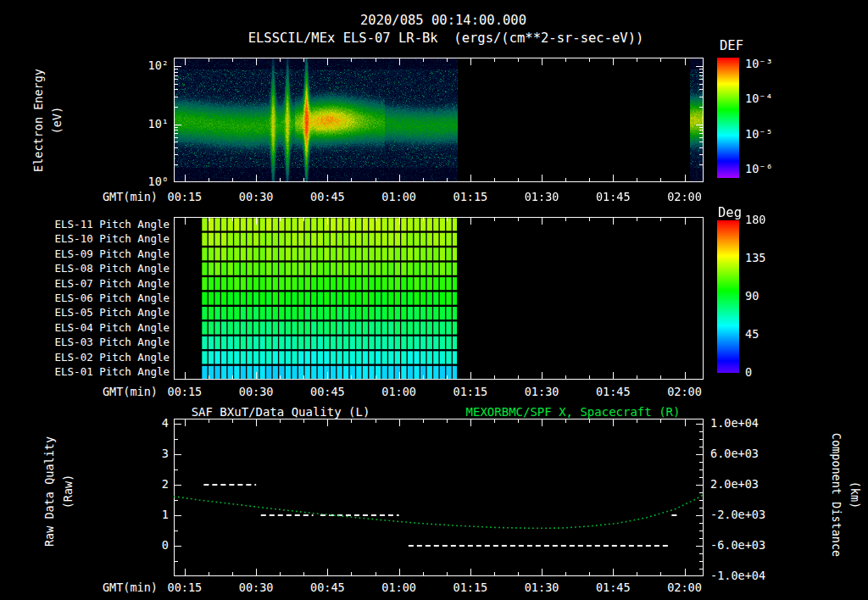 Image resolution: width=868 pixels, height=600 pixels. I want to click on def-colorbar-tick-label: 10⁻³, so click(760, 64).